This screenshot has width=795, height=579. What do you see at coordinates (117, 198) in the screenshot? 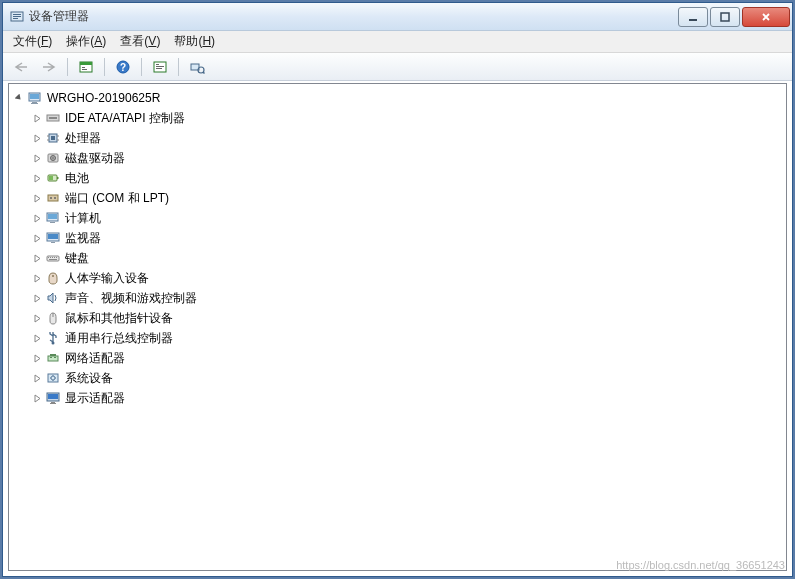
I see `node-label: 端口 (COM 和 LPT)` at bounding box center [117, 198].